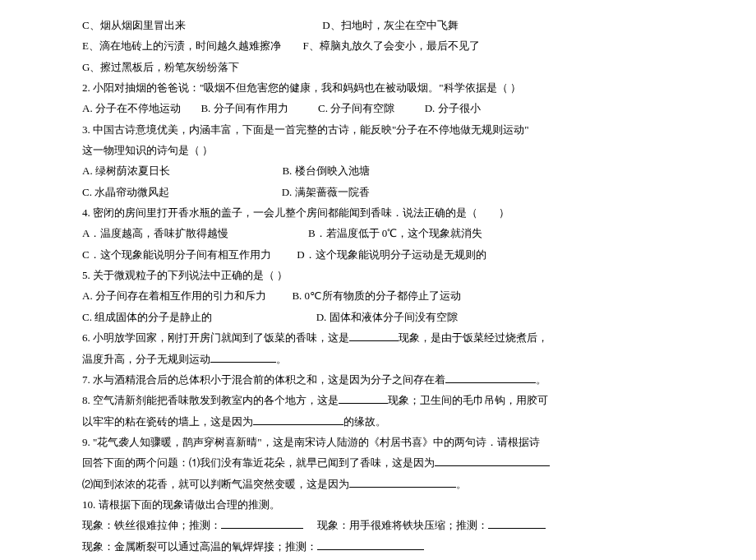 The height and width of the screenshot is (560, 756). What do you see at coordinates (374, 336) in the screenshot?
I see `q6-blank1` at bounding box center [374, 336].